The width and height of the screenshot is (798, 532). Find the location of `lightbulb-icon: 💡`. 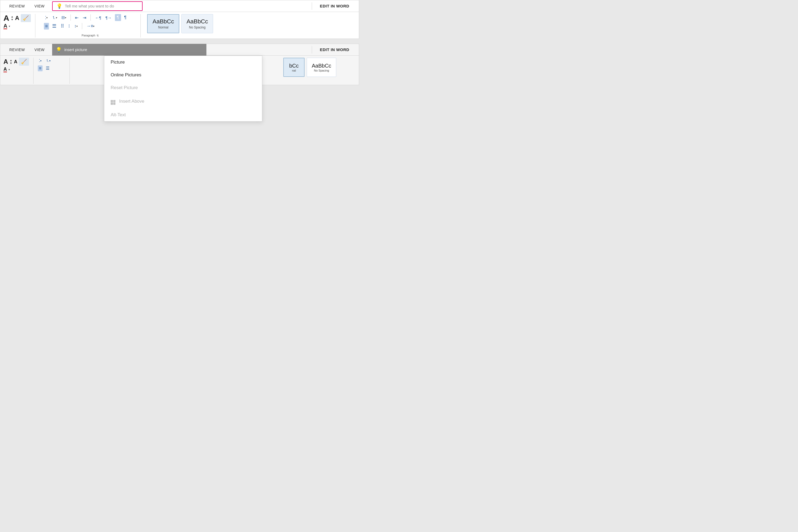

lightbulb-icon: 💡 is located at coordinates (59, 6).